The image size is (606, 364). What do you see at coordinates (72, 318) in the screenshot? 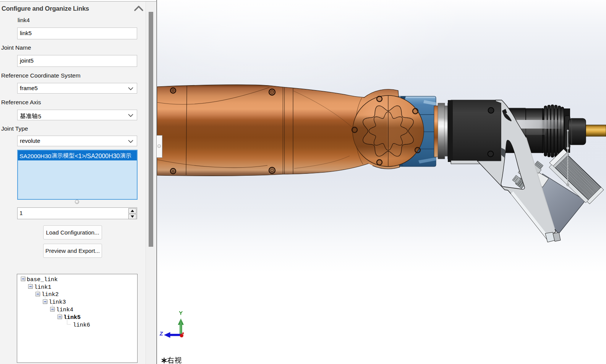
I see `svg-text: link5` at bounding box center [72, 318].